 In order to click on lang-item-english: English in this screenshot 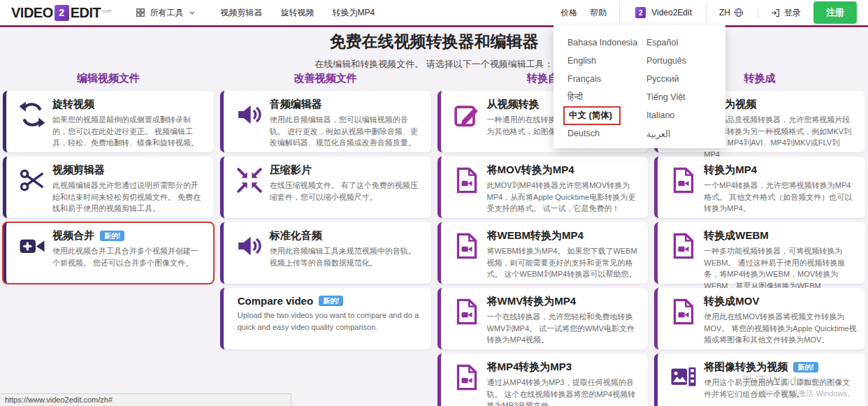, I will do `click(607, 61)`.